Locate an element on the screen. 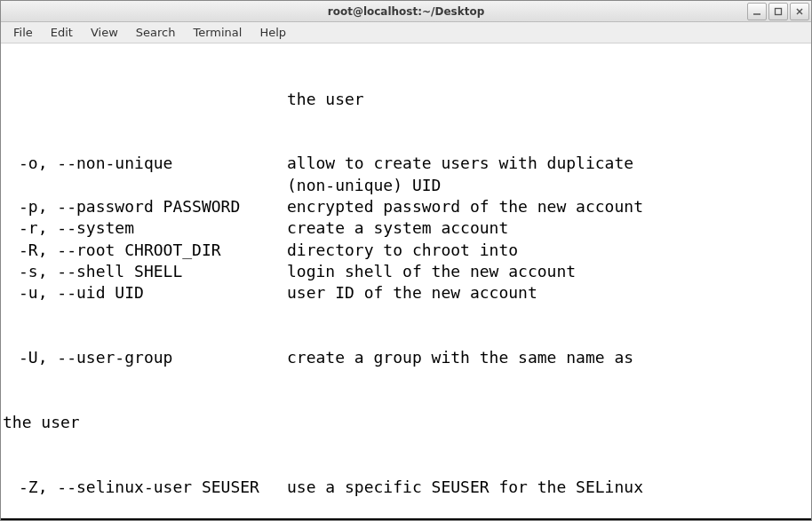 This screenshot has height=521, width=812. opt-desc: user ID of the new account is located at coordinates (548, 293).